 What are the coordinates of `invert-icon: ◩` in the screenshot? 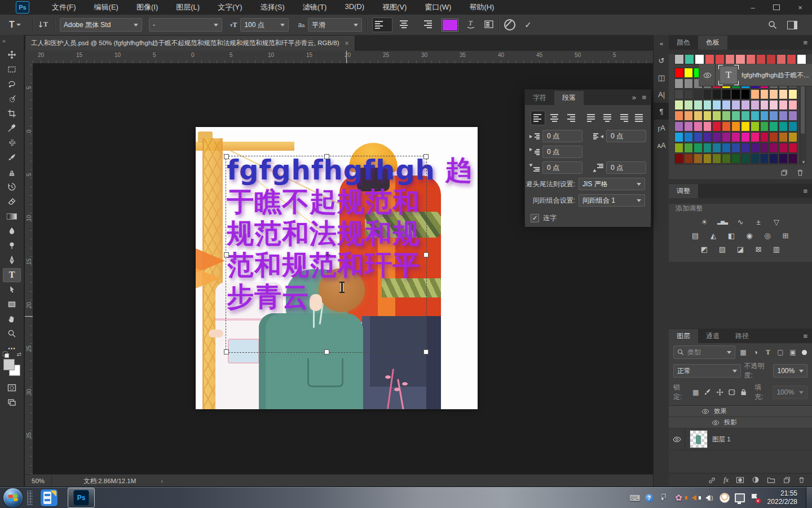 It's located at (704, 249).